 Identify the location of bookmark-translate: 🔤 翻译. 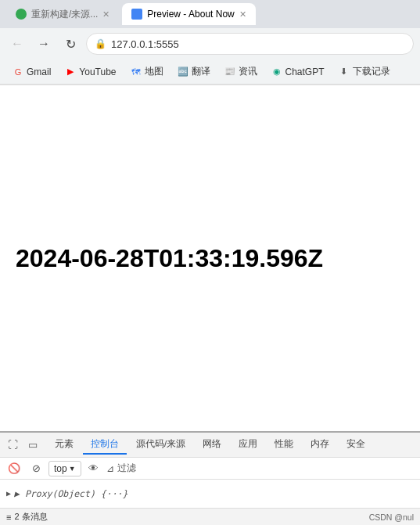
(194, 72).